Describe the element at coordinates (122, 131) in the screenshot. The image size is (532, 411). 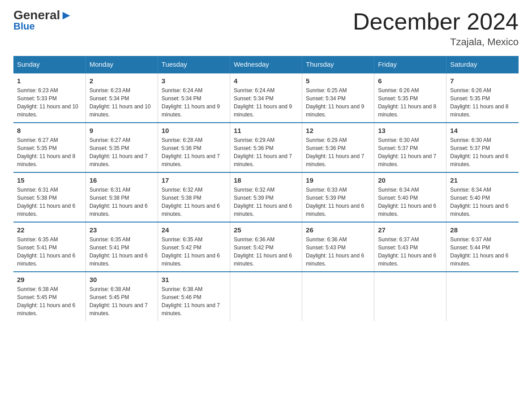
I see `day-number: 9` at that location.